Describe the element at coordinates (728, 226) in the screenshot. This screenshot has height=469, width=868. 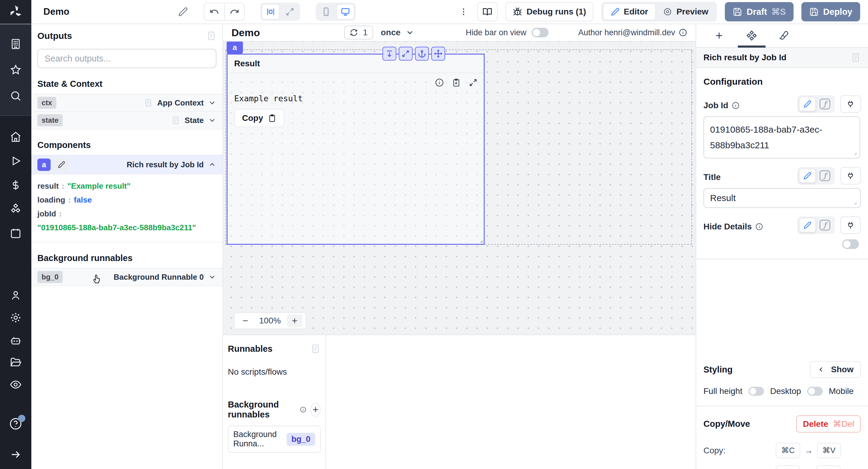
I see `hide-details-label: Hide Details` at that location.